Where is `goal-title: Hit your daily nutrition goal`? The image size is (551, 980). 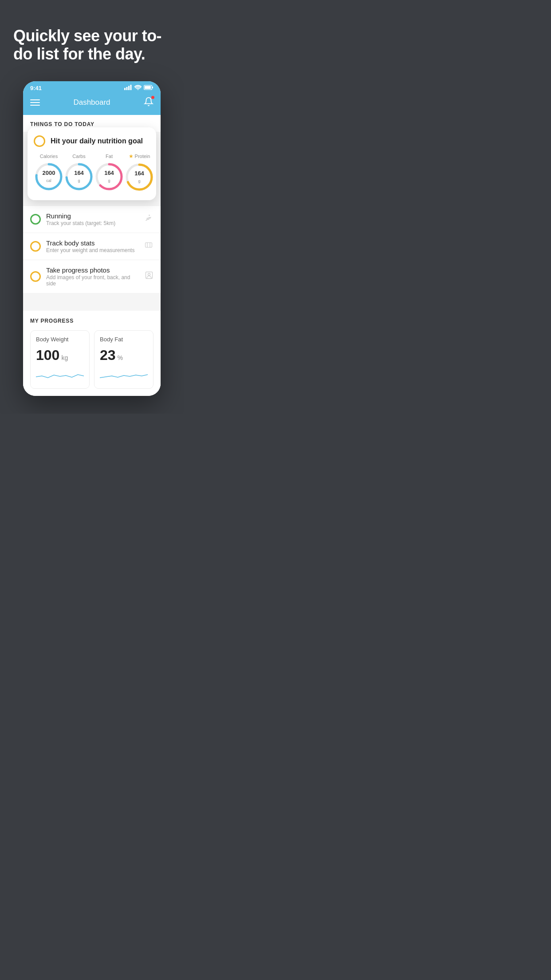 goal-title: Hit your daily nutrition goal is located at coordinates (97, 141).